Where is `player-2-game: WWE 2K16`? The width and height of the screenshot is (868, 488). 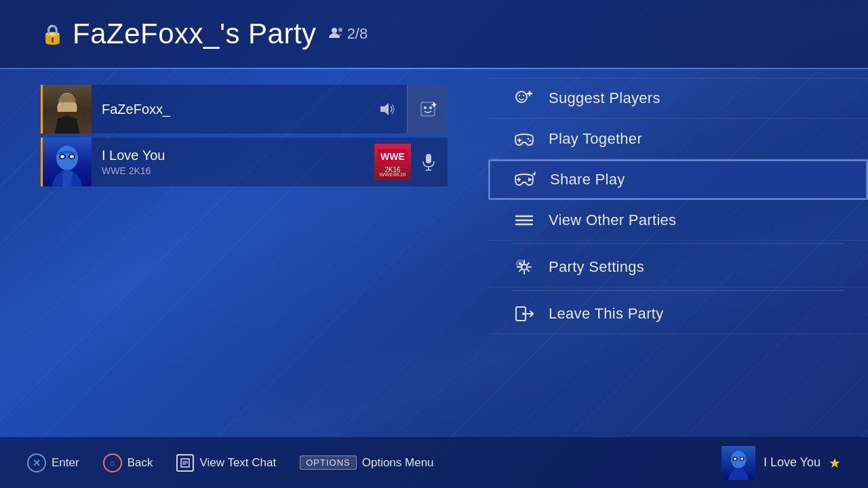 player-2-game: WWE 2K16 is located at coordinates (233, 171).